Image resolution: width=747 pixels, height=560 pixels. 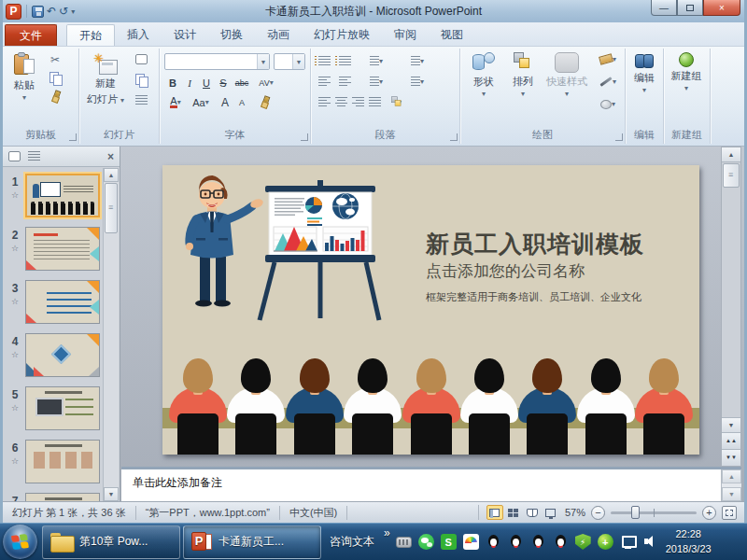 What do you see at coordinates (627, 541) in the screenshot?
I see `network-icon` at bounding box center [627, 541].